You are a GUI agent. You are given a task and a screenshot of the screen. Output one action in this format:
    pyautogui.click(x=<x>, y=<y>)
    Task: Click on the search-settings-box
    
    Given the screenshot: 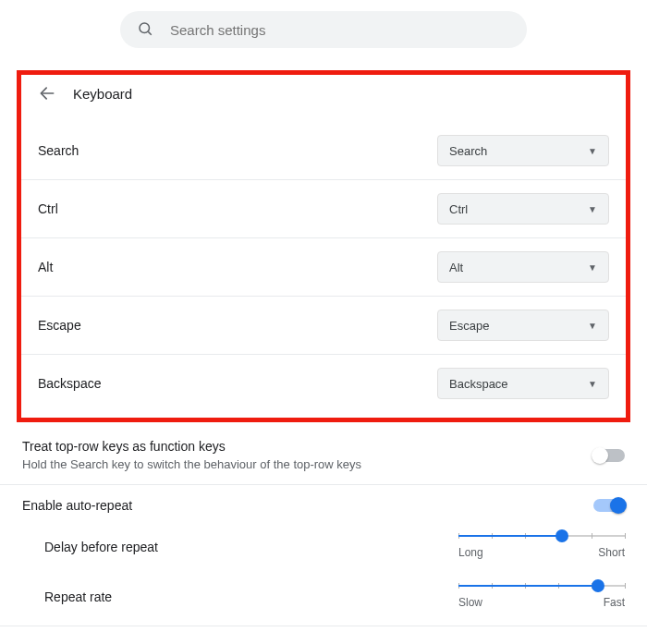 What is the action you would take?
    pyautogui.click(x=324, y=30)
    